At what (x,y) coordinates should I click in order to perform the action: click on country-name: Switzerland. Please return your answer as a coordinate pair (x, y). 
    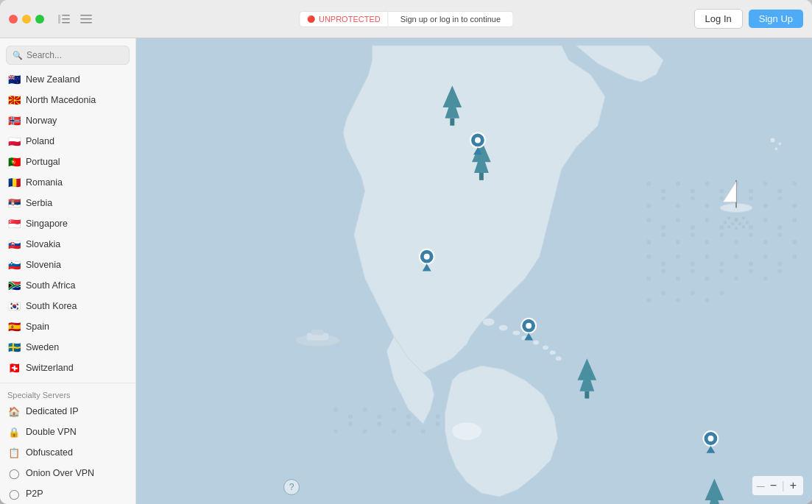
    Looking at the image, I should click on (50, 368).